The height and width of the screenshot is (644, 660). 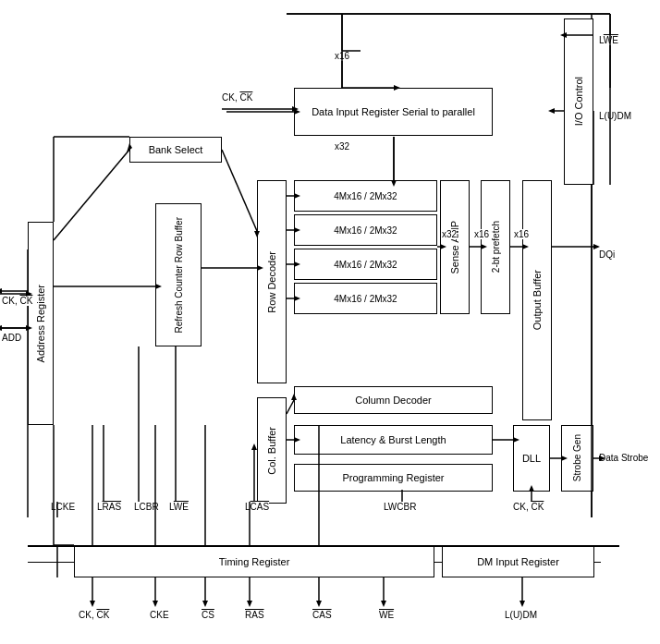 I want to click on bottom-ck-ck-label: CK, CK, so click(x=94, y=615).